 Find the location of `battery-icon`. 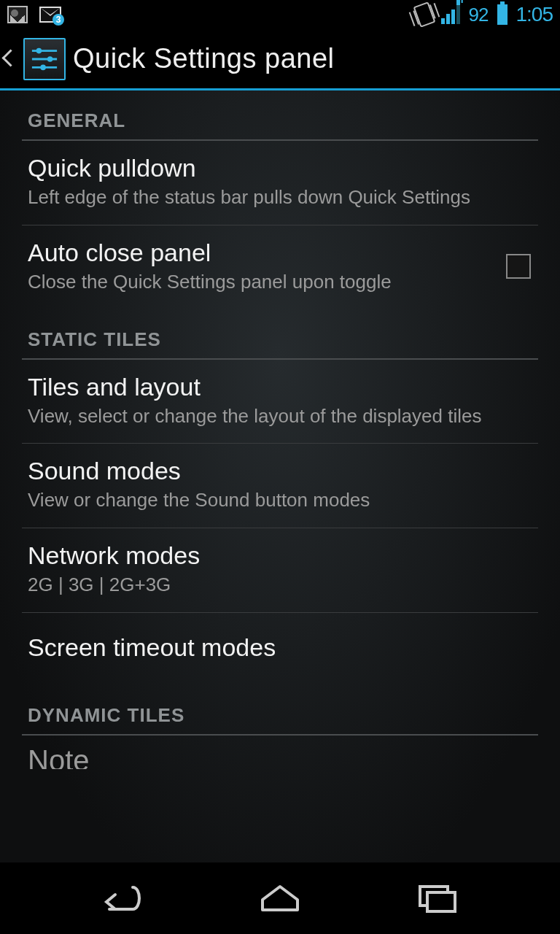

battery-icon is located at coordinates (502, 15).